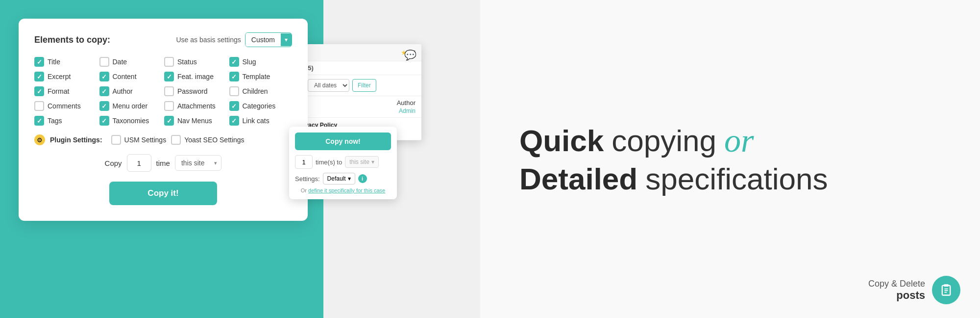  Describe the element at coordinates (104, 77) in the screenshot. I see `checkbox-content-check` at that location.